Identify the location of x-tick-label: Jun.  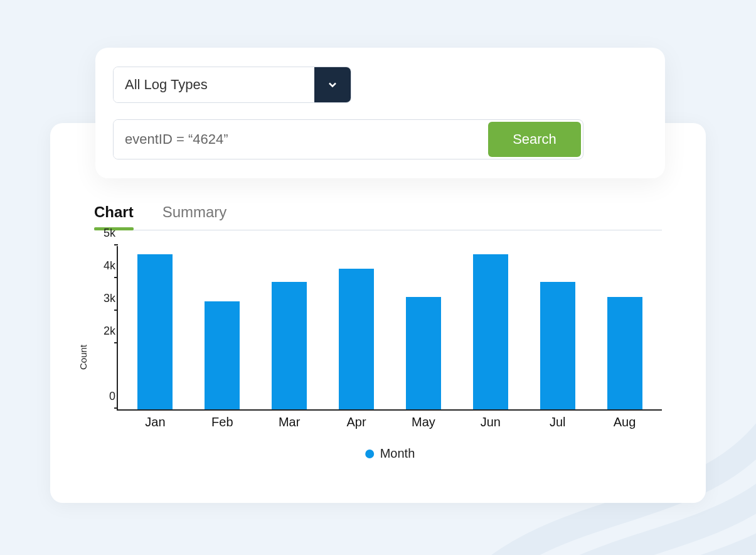
(491, 422).